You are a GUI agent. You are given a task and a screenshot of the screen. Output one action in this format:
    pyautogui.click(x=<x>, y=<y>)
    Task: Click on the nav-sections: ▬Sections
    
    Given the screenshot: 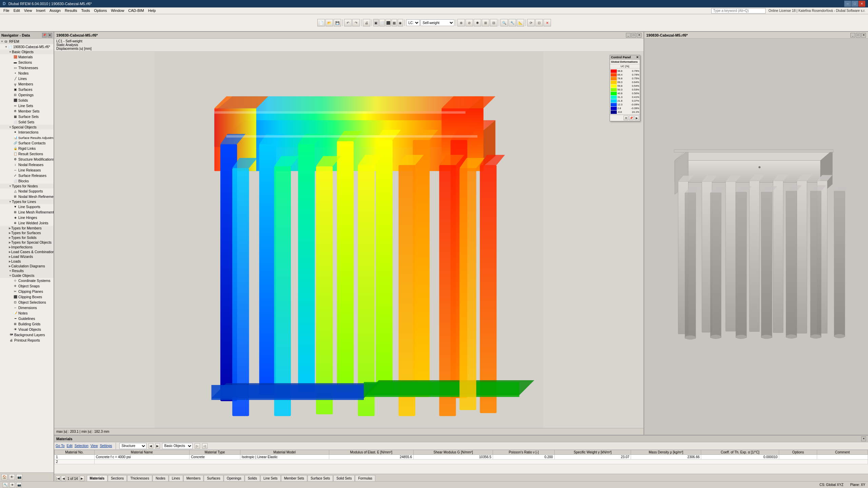 What is the action you would take?
    pyautogui.click(x=27, y=62)
    